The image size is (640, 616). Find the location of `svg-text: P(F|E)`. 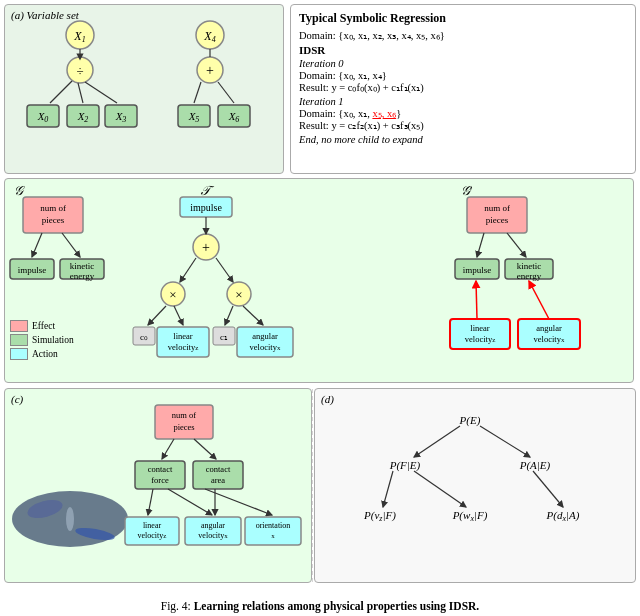

svg-text: P(F|E) is located at coordinates (405, 466).